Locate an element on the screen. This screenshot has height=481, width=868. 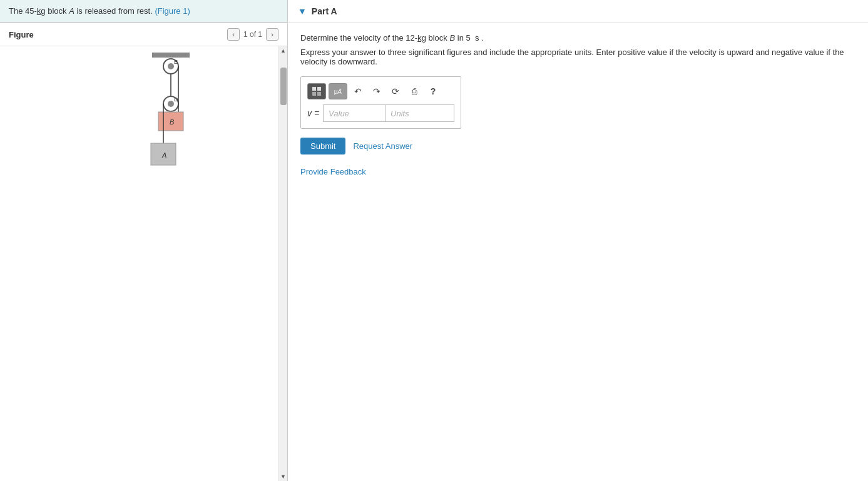
scroll-thumb is located at coordinates (283, 86).